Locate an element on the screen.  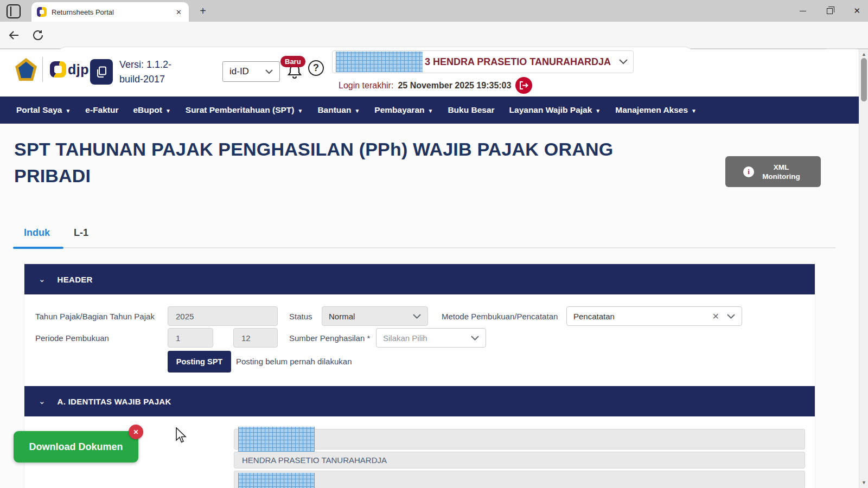
copy-icon is located at coordinates (101, 72).